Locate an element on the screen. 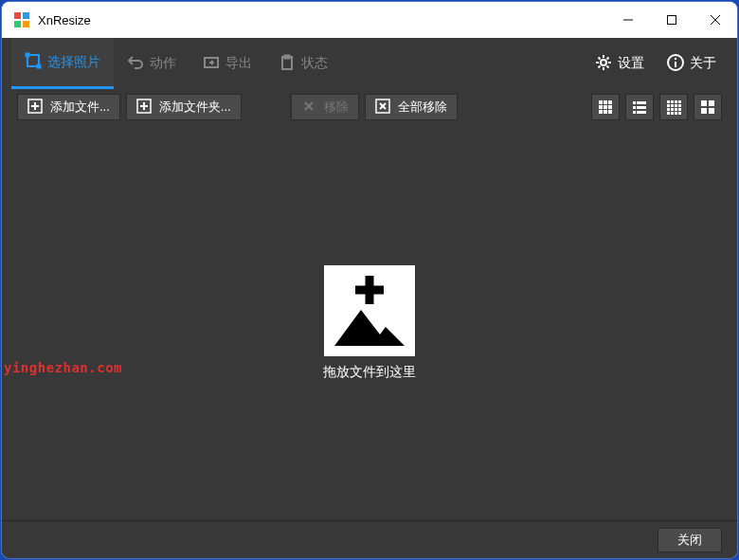 This screenshot has height=560, width=739. maximize-button is located at coordinates (672, 20).